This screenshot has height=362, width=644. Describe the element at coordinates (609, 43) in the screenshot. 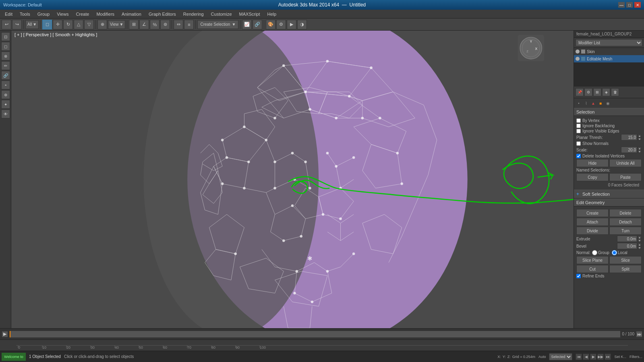

I see `modifier-list-dropdown: Modifier List` at that location.